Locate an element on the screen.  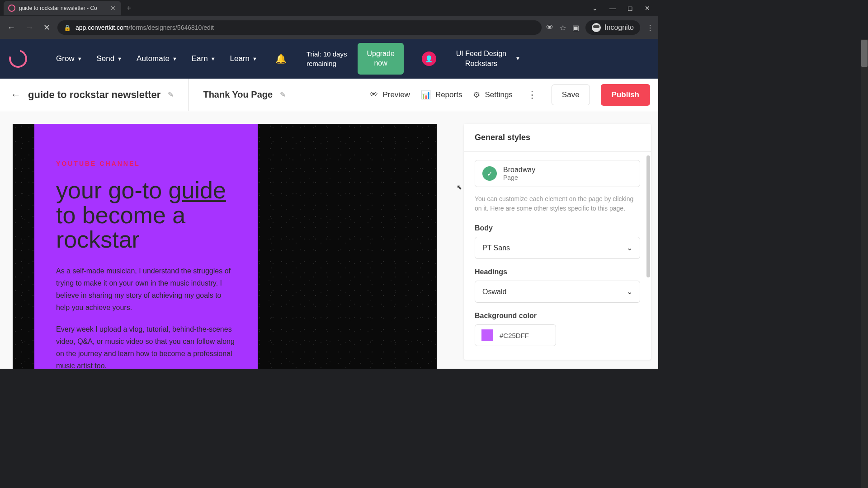
upgrade-button: Upgradenow is located at coordinates (381, 59).